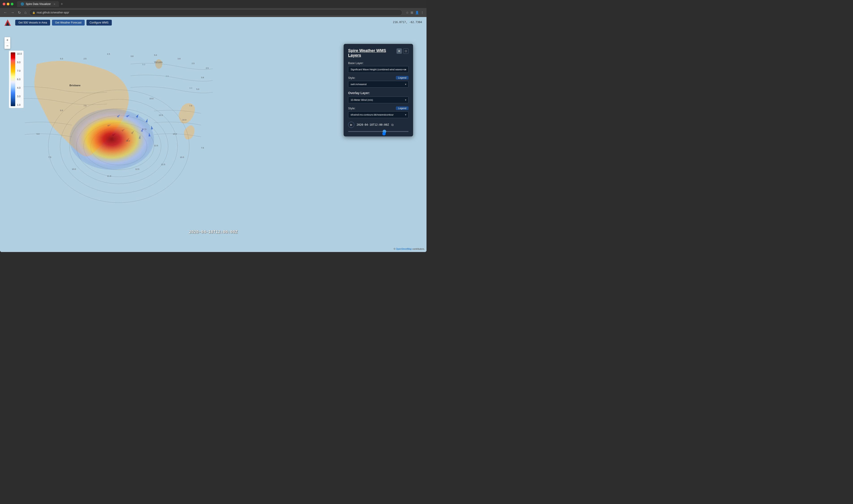  I want to click on url-text: nsat.github.io/weather-app/, so click(53, 13).